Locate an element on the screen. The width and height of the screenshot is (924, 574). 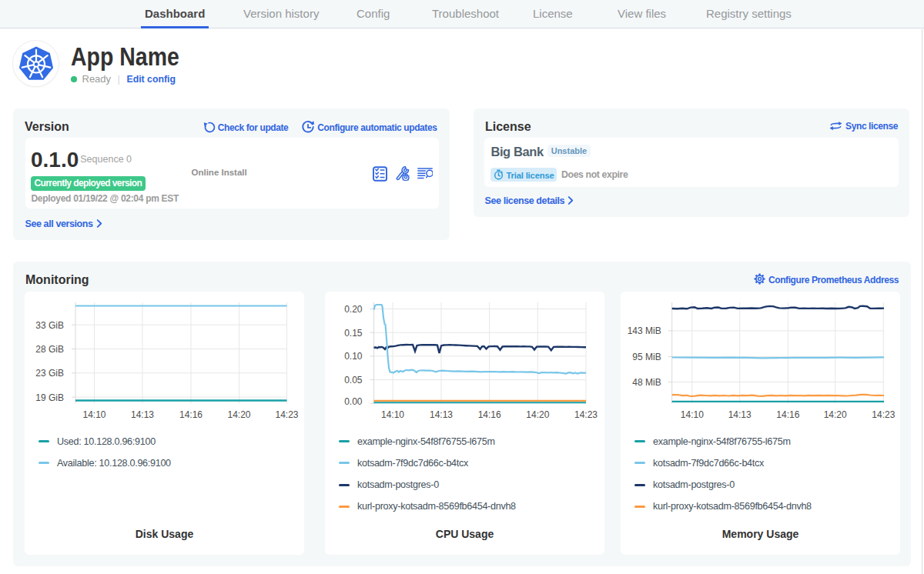
svg-text: 19 GiB is located at coordinates (49, 398).